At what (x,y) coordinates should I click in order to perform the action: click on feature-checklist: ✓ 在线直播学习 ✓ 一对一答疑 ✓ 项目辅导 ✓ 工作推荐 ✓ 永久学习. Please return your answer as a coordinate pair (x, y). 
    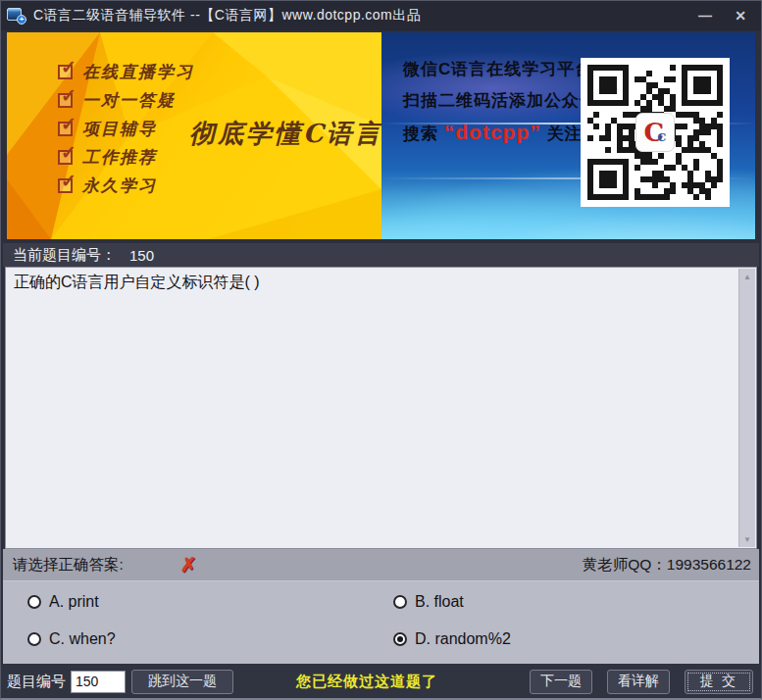
    Looking at the image, I should click on (126, 129).